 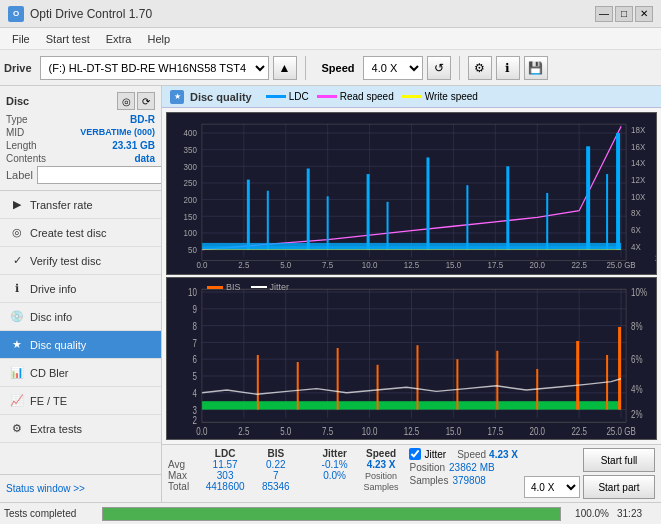 I want to click on mid-label: MID, so click(x=15, y=132).